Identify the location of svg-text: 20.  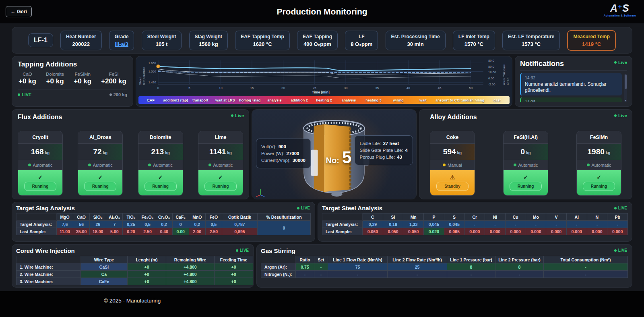
(283, 88).